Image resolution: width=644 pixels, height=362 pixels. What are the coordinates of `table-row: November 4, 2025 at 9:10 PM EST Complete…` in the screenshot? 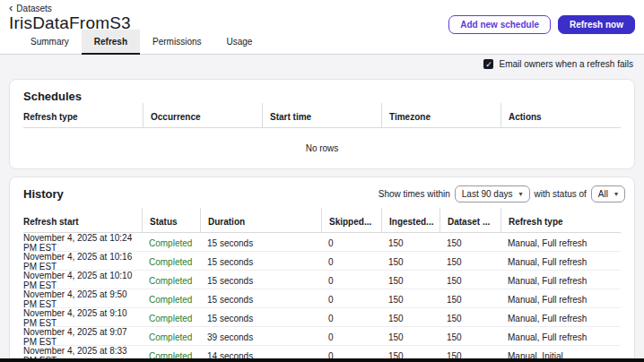 It's located at (322, 317).